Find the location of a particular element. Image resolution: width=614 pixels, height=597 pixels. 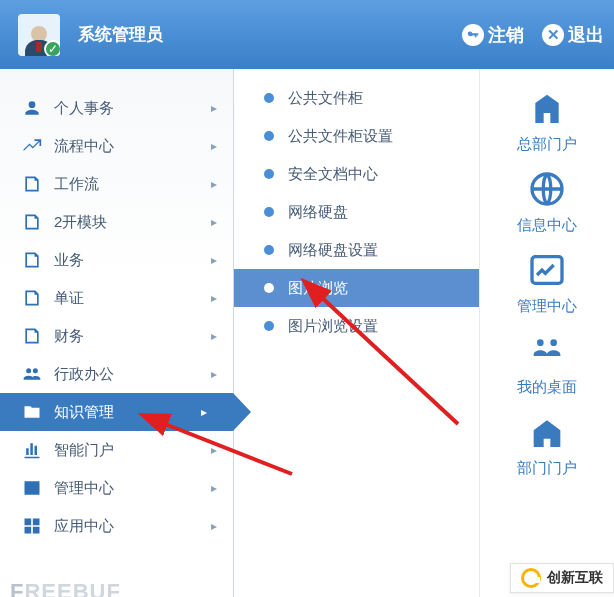

nav-label: 个人事务 is located at coordinates (84, 108).